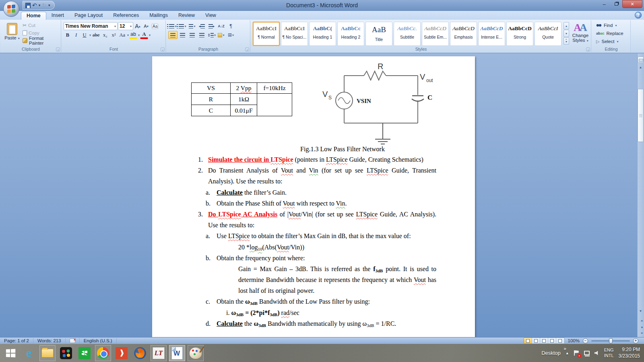 Image resolution: width=644 pixels, height=362 pixels. What do you see at coordinates (47, 353) in the screenshot?
I see `file-explorer-icon` at bounding box center [47, 353].